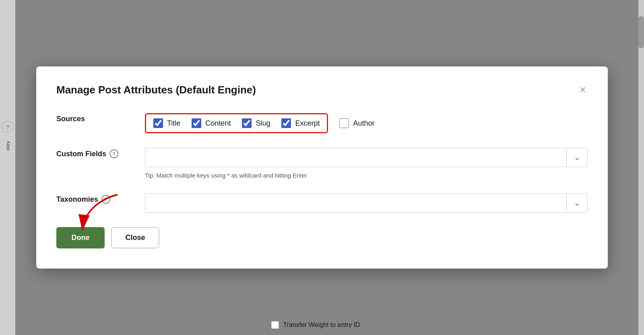  Describe the element at coordinates (80, 238) in the screenshot. I see `done-button: Done` at that location.